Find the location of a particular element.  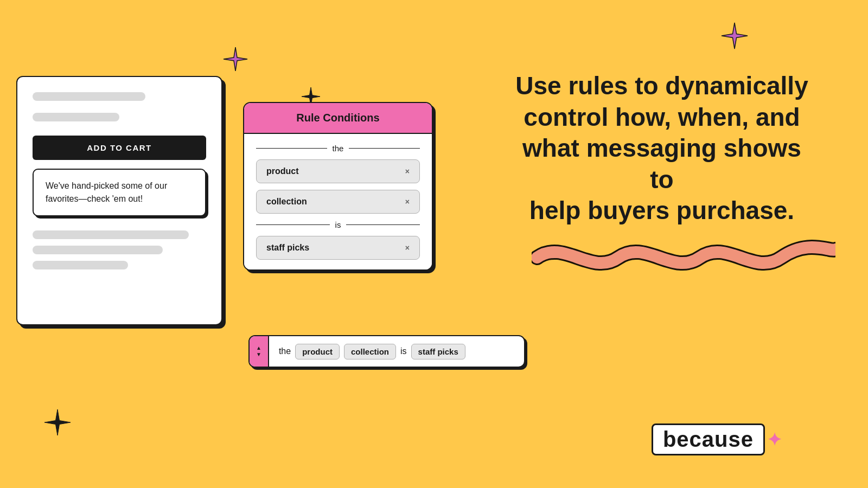

divider-is: is is located at coordinates (338, 224).